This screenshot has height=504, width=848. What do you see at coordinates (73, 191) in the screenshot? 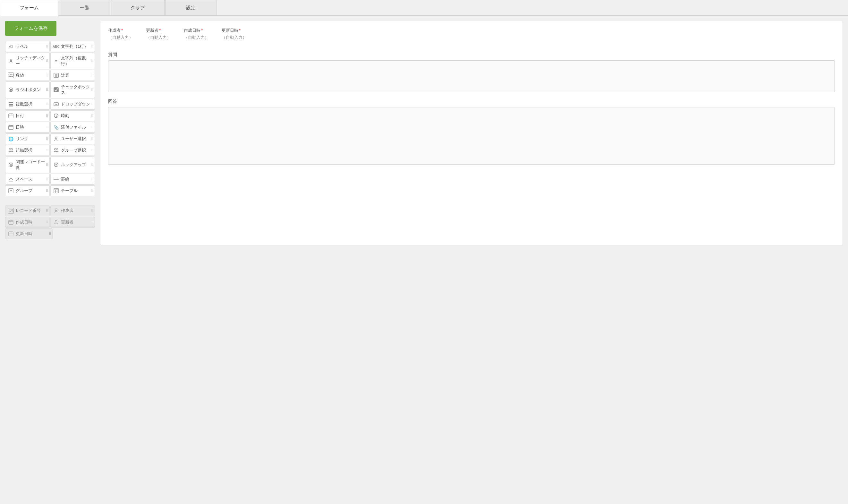
I see `field-item-table: テーブル ⠿` at bounding box center [73, 191].